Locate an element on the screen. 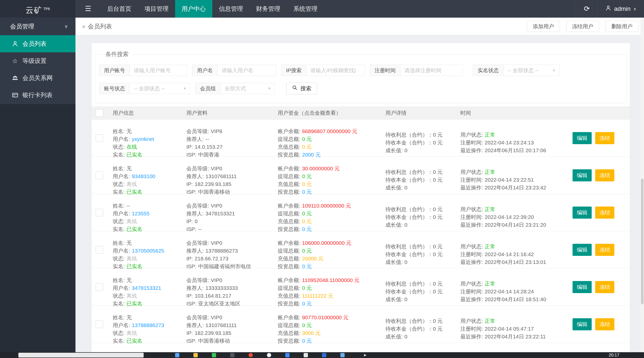 This screenshot has width=644, height=358. sidebar-item-label: 等级设置 is located at coordinates (34, 61).